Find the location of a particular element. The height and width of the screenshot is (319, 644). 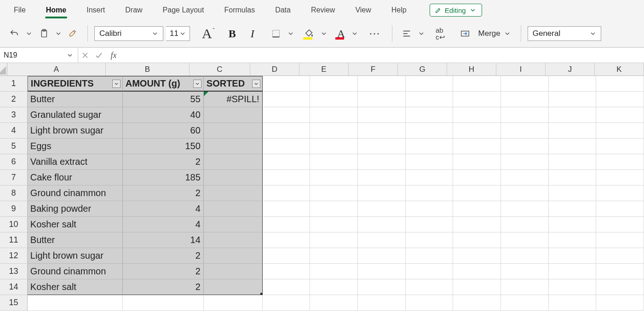

fill-more-icon is located at coordinates (324, 34).